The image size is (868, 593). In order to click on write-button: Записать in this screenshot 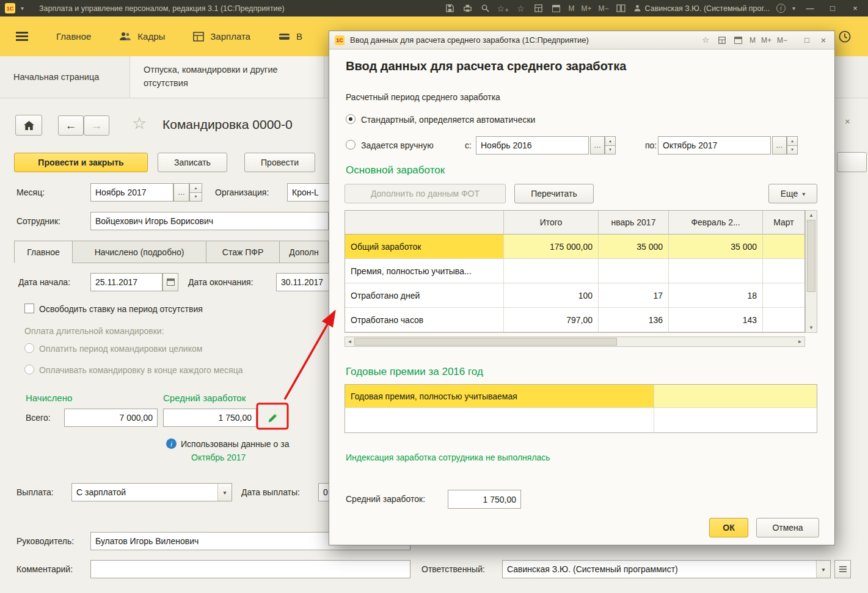, I will do `click(192, 162)`.